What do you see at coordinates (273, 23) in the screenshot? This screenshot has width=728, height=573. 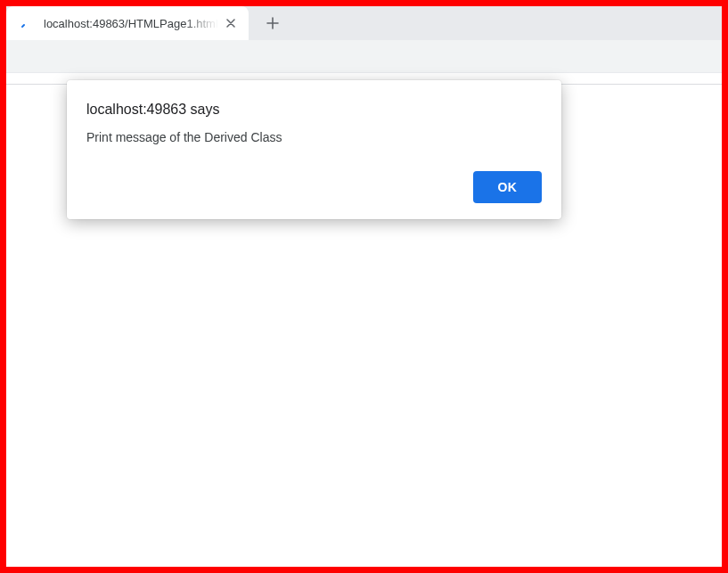 I see `new-tab-button` at bounding box center [273, 23].